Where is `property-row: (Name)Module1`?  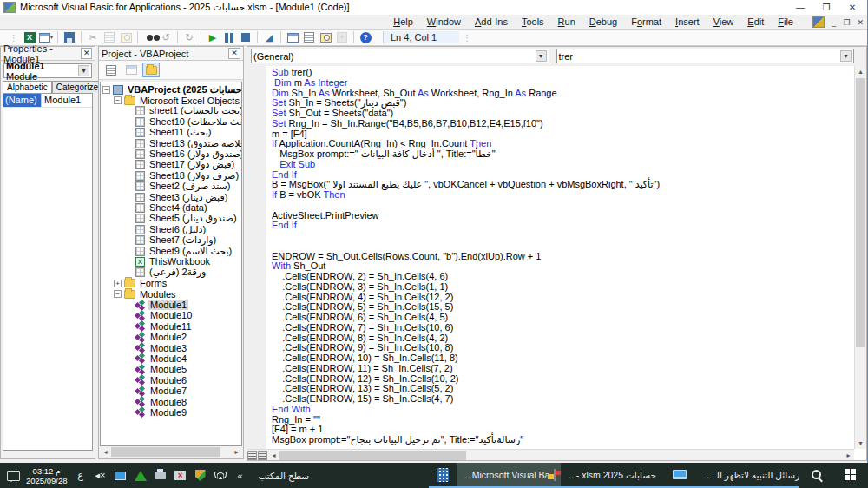 property-row: (Name)Module1 is located at coordinates (48, 101).